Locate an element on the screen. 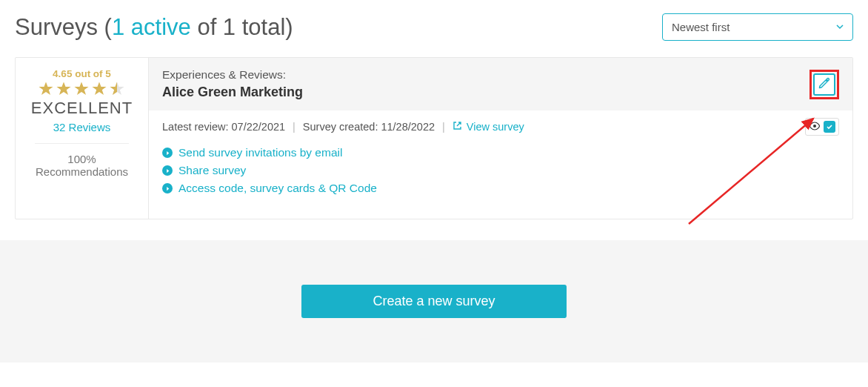 The width and height of the screenshot is (868, 387). created-date: 11/28/2022 is located at coordinates (407, 127).